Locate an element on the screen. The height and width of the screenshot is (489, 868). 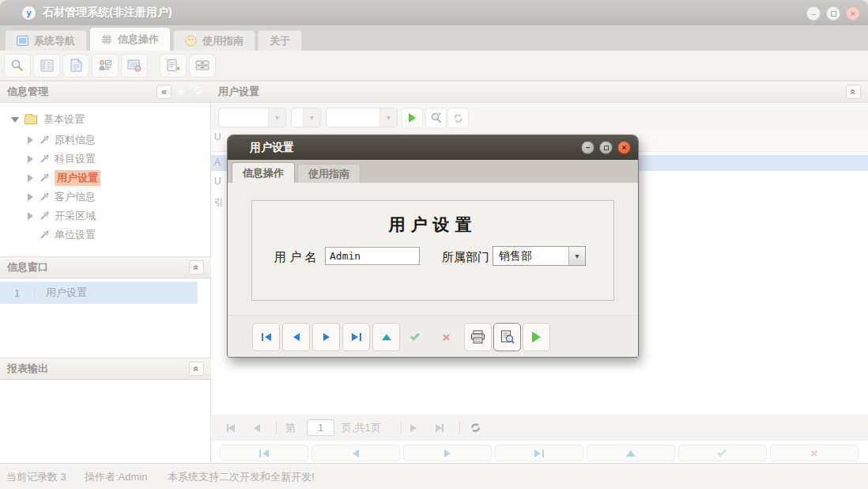
tree-node-basic-settings: 基本设置 is located at coordinates (106, 119).